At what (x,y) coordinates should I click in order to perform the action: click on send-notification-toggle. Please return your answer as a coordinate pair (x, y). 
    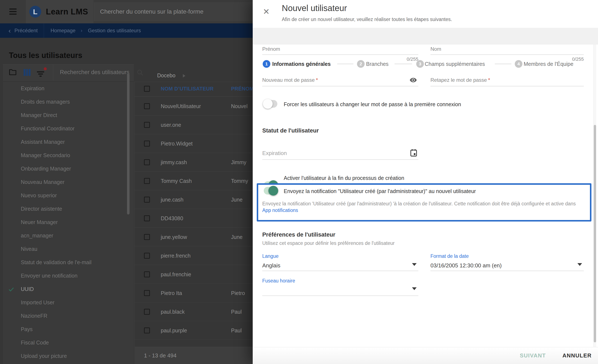
    Looking at the image, I should click on (271, 191).